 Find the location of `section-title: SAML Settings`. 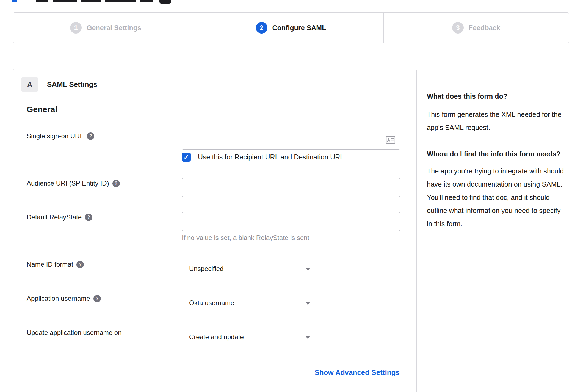

section-title: SAML Settings is located at coordinates (72, 85).